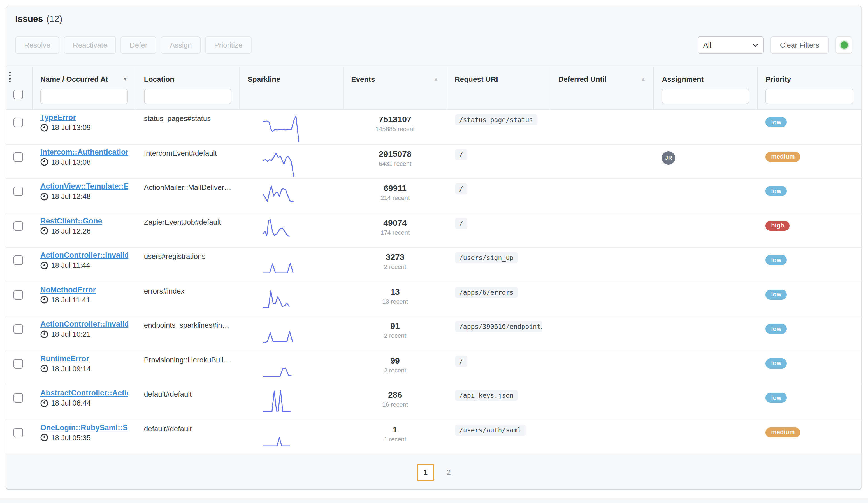 The height and width of the screenshot is (503, 868). What do you see at coordinates (395, 232) in the screenshot?
I see `events-recent: 174 recent` at bounding box center [395, 232].